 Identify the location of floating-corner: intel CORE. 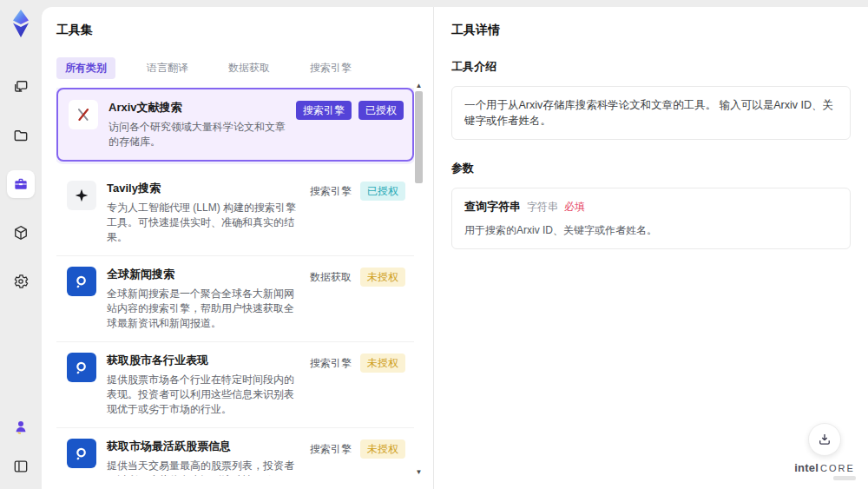
(825, 452).